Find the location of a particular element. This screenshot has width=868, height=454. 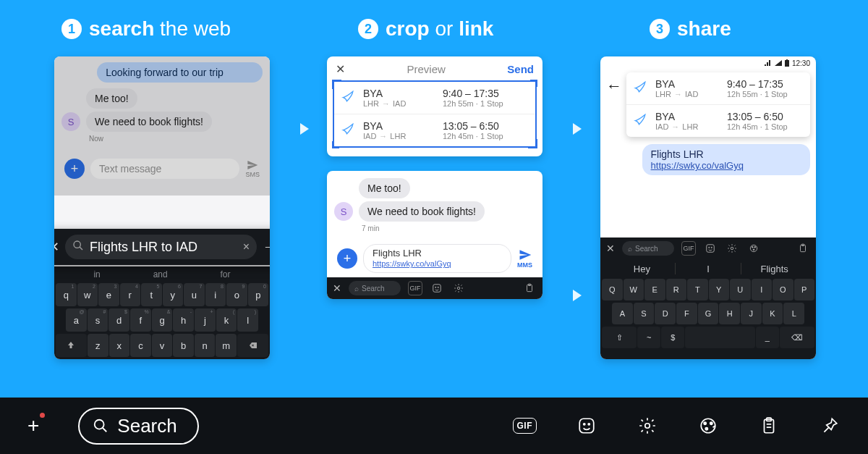

incoming-message: We need to book flights! is located at coordinates (149, 122).